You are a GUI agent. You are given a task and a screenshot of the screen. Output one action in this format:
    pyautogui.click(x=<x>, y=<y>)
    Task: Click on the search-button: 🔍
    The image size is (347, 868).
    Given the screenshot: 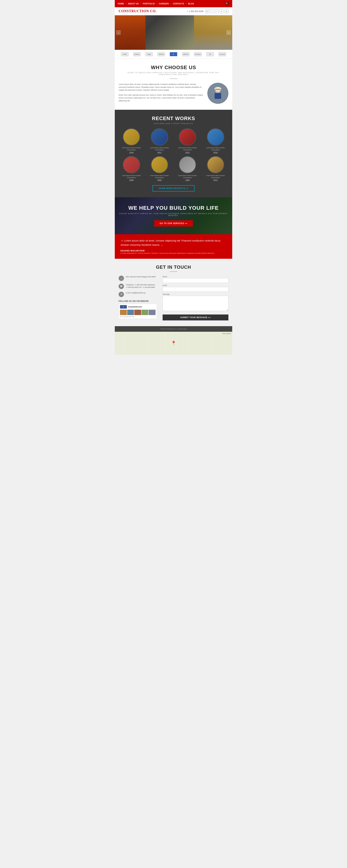 What is the action you would take?
    pyautogui.click(x=227, y=4)
    